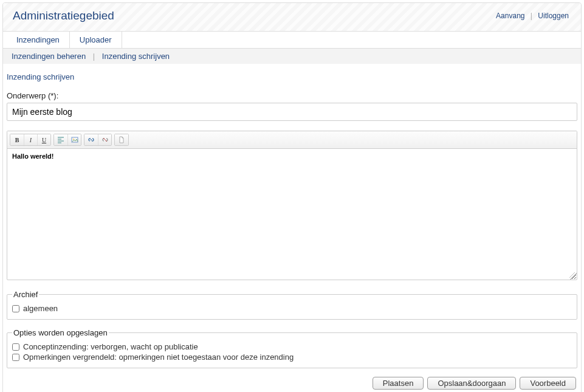 The width and height of the screenshot is (584, 392). Describe the element at coordinates (17, 140) in the screenshot. I see `bold-button: B` at that location.